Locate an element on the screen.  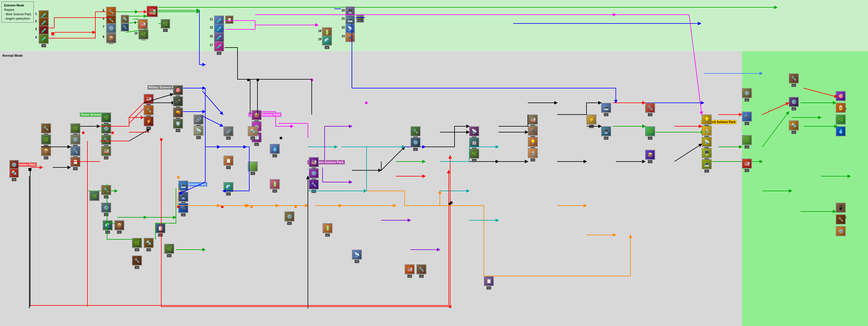
scatter-a3: ⚙️ co is located at coordinates (106, 209).